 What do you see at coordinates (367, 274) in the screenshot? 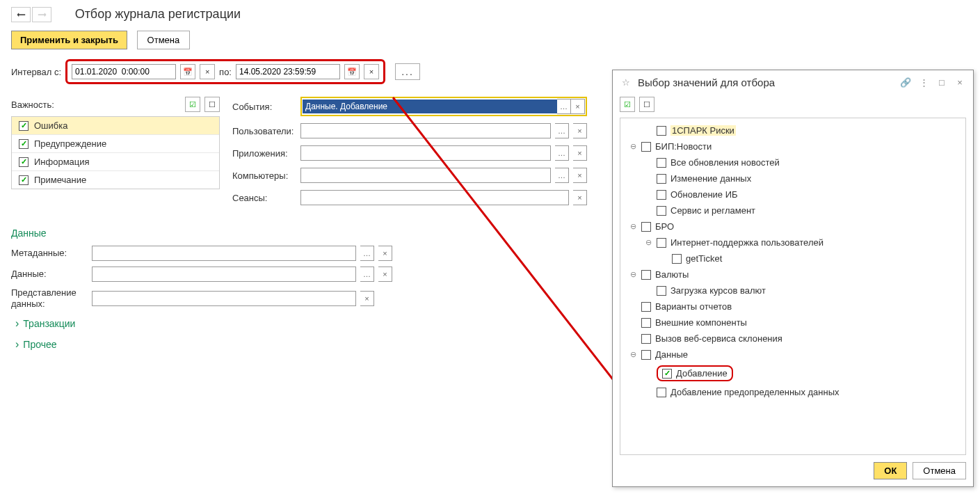
I see `data-pick-button: …` at bounding box center [367, 274].